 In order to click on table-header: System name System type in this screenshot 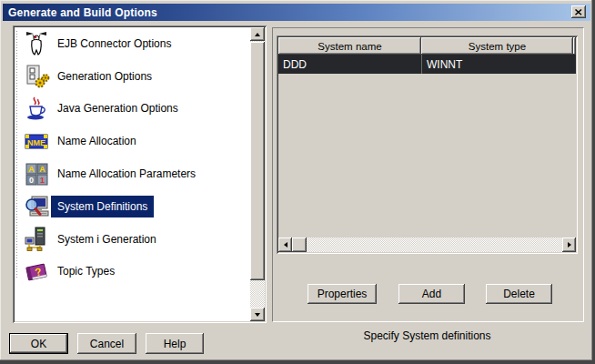, I will do `click(428, 46)`.